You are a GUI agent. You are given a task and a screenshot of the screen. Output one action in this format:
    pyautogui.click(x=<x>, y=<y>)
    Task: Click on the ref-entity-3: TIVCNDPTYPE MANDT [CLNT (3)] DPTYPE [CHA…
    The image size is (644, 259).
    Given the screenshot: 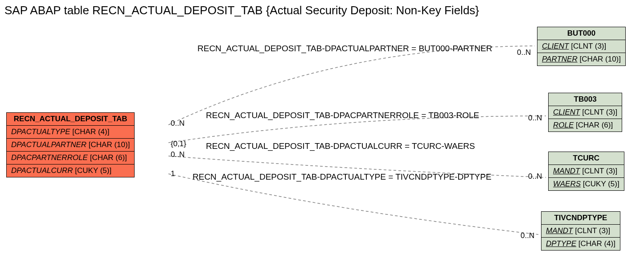 What is the action you would take?
    pyautogui.click(x=581, y=231)
    